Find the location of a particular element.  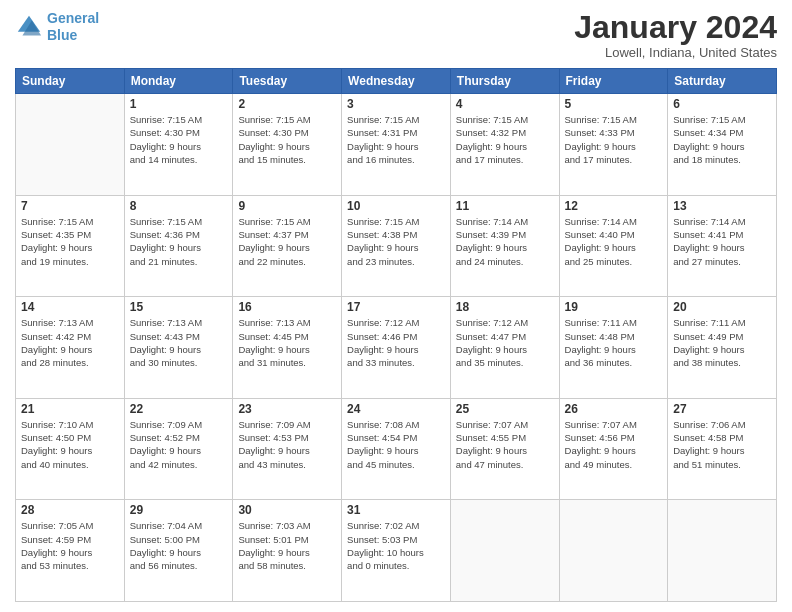

day-info: Sunrise: 7:14 AMSunset: 4:39 PMDaylight:… is located at coordinates (505, 242).